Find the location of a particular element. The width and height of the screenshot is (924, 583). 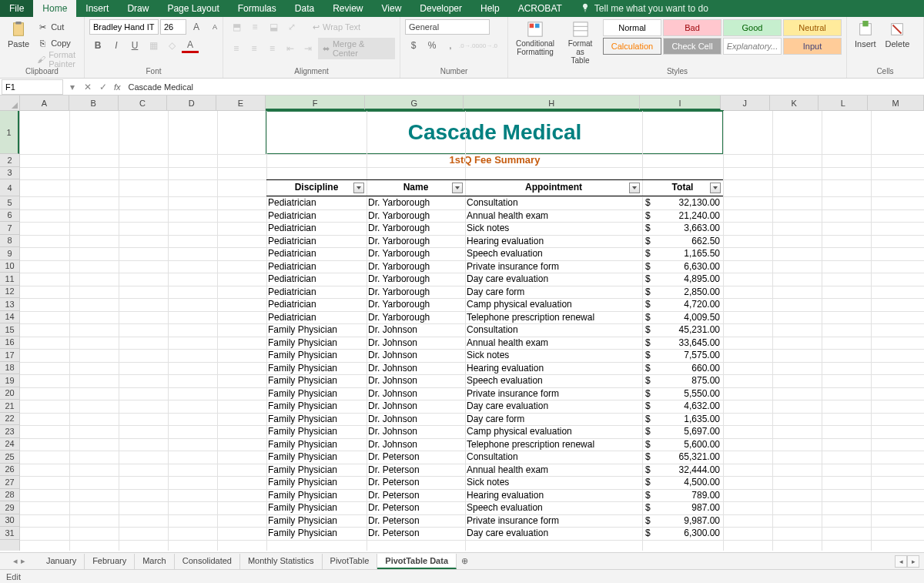

table-cell-total: 660.00 is located at coordinates (685, 368).